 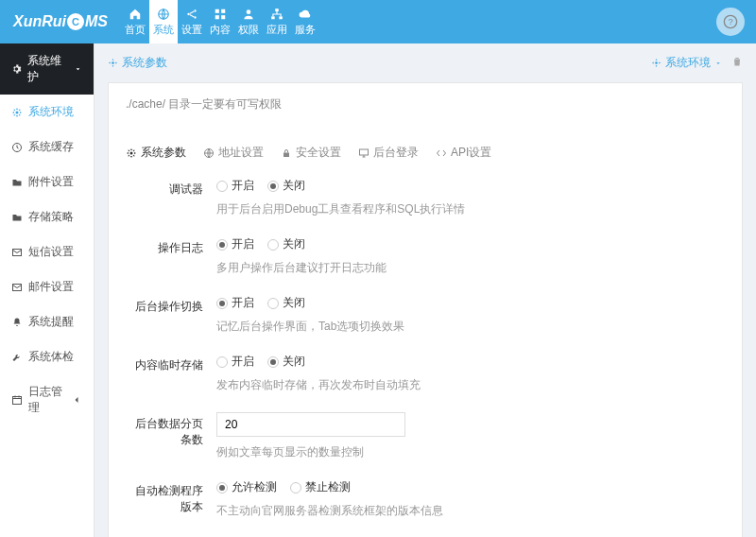 I want to click on sidebar-item: 系统提醒, so click(x=47, y=321).